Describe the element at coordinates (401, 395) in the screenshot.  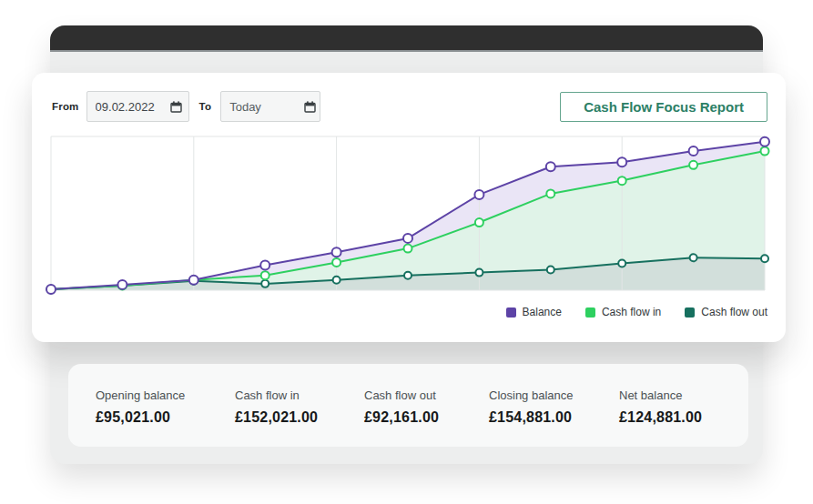
I see `summary-label: Cash flow out` at that location.